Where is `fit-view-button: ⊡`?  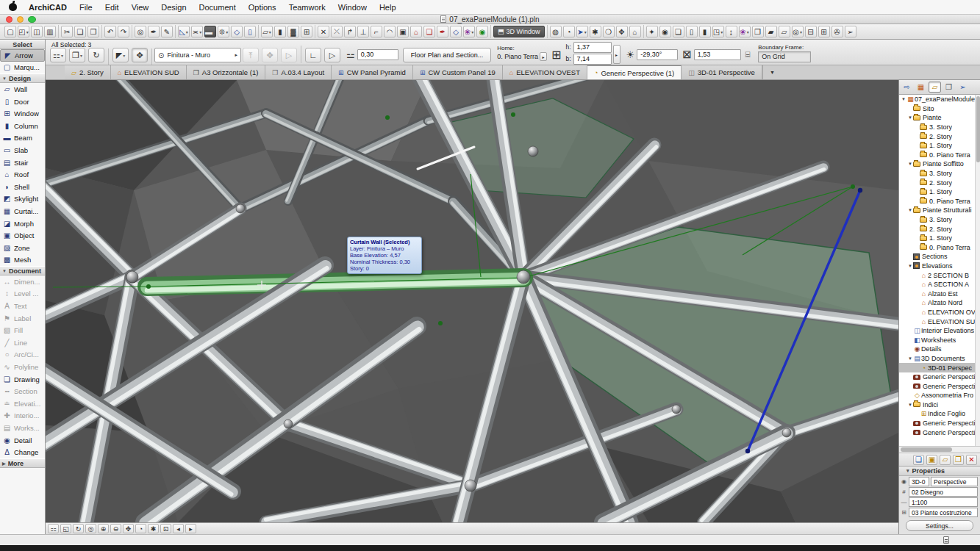
fit-view-button: ⊡ is located at coordinates (166, 529).